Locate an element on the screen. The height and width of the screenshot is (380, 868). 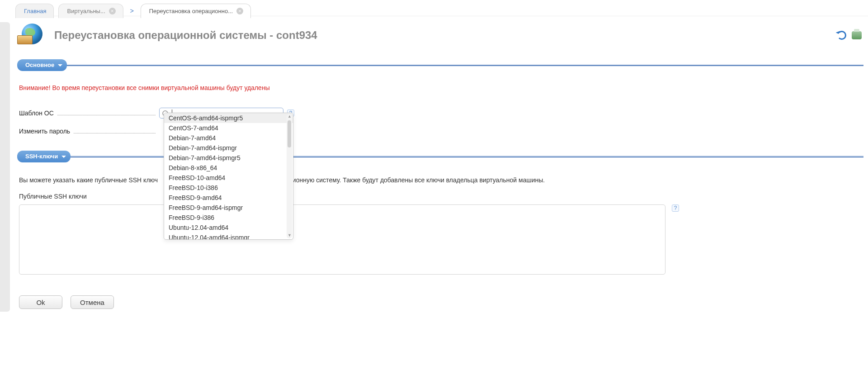
section-ssh-pill: SSH-ключи is located at coordinates (44, 157).